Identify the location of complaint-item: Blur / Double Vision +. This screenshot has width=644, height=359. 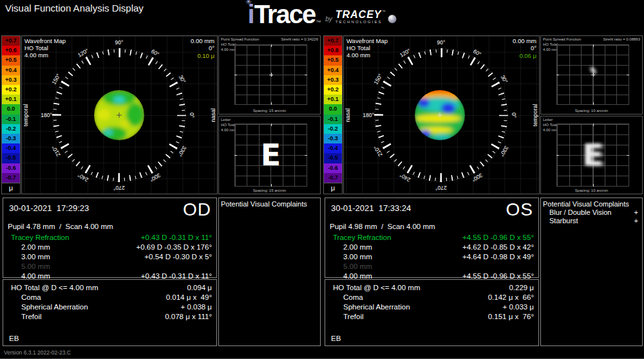
(591, 212).